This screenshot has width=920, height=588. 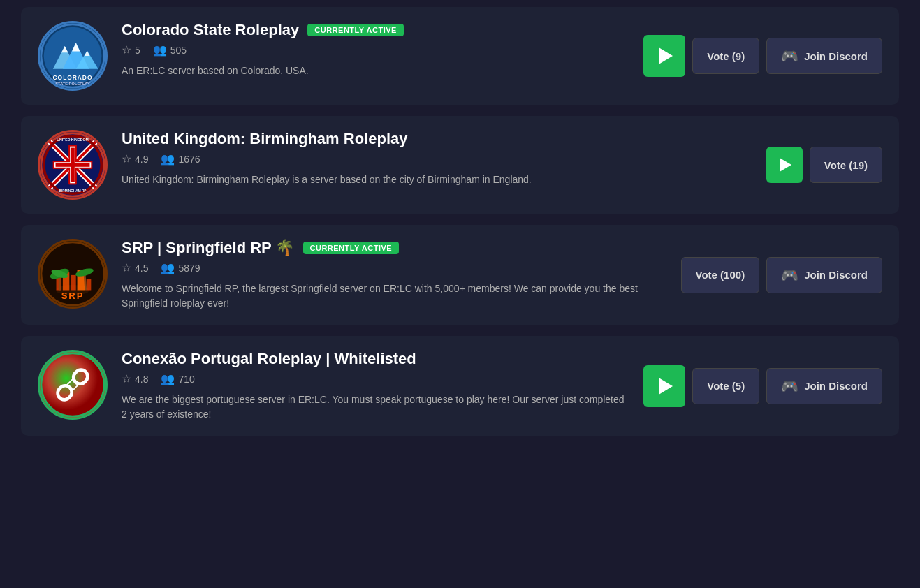 I want to click on server-description: We are the biggest portuguese server in …, so click(x=376, y=407).